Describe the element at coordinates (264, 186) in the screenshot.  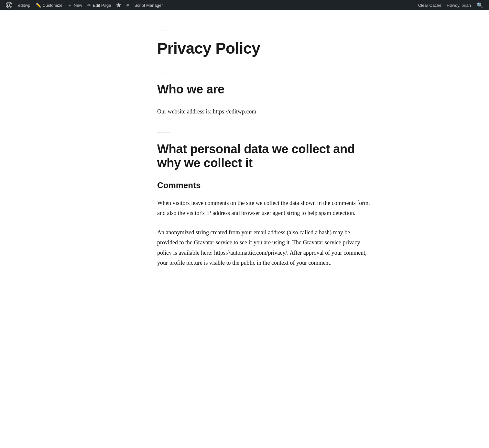
I see `comments-heading: Comments` at that location.